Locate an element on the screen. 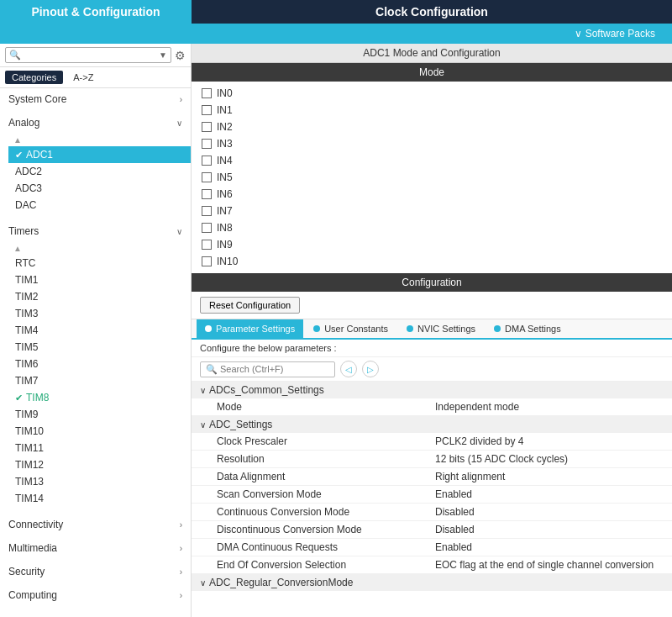 This screenshot has height=617, width=672. sidebar-item-tim10: TIM10 is located at coordinates (99, 431).